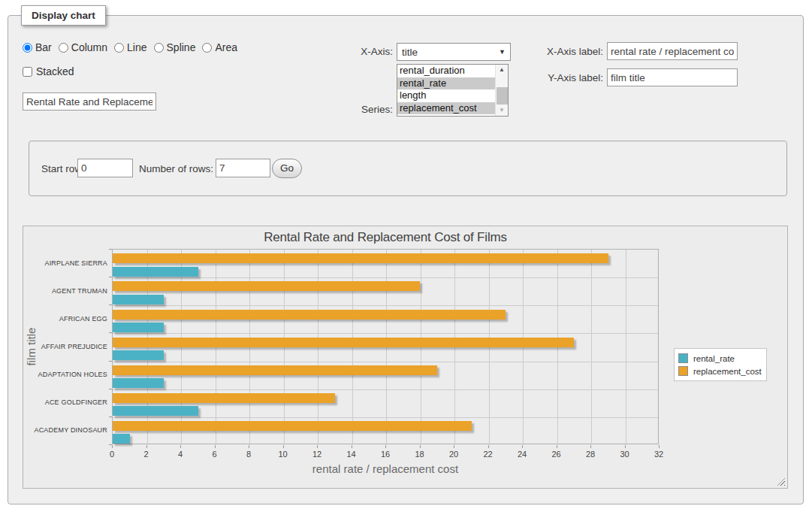  What do you see at coordinates (454, 52) in the screenshot?
I see `x-axis-select: title ▼` at bounding box center [454, 52].